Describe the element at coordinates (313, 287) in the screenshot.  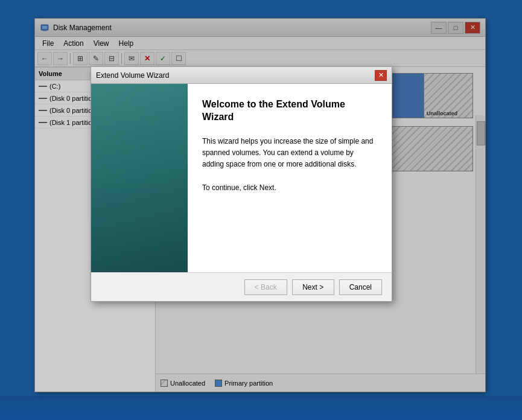
I see `next-button: Next >` at that location.